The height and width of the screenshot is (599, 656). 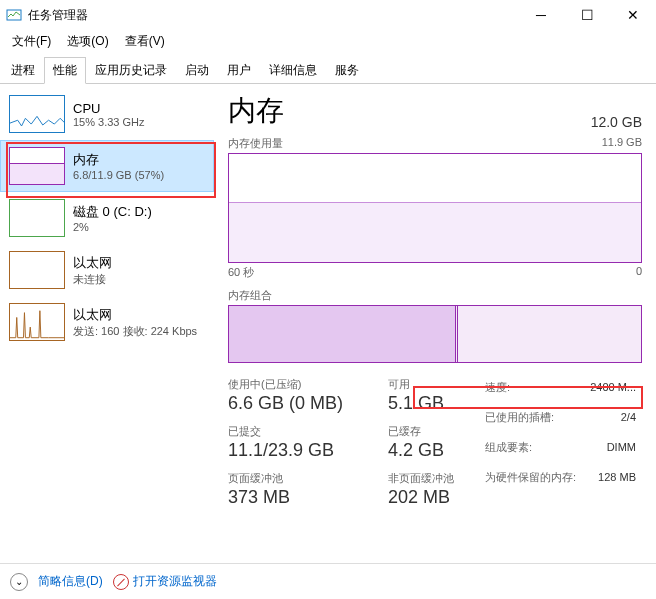 I want to click on tab-details: 详细信息, so click(x=293, y=70).